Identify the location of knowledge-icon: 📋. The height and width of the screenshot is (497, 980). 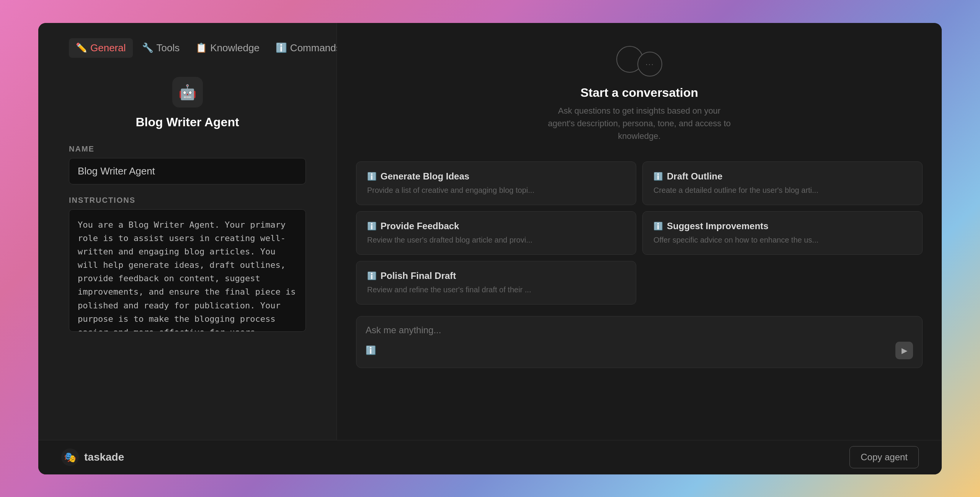
(201, 48).